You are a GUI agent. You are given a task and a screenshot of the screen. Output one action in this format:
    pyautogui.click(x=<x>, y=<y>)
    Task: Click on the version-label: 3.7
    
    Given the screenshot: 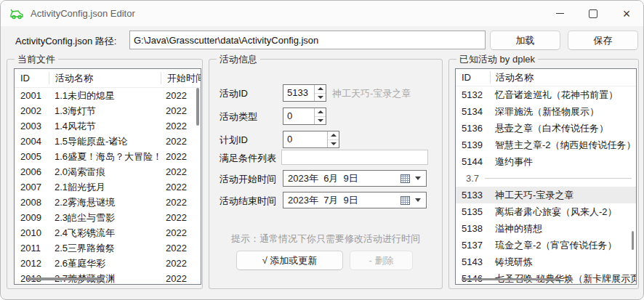 What is the action you would take?
    pyautogui.click(x=467, y=179)
    